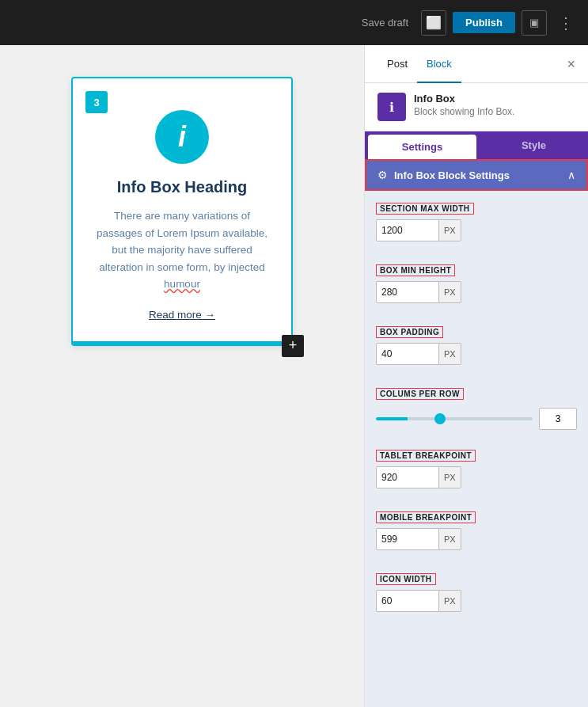 Image resolution: width=588 pixels, height=707 pixels. What do you see at coordinates (450, 230) in the screenshot?
I see `section-max-width-unit: PX` at bounding box center [450, 230].